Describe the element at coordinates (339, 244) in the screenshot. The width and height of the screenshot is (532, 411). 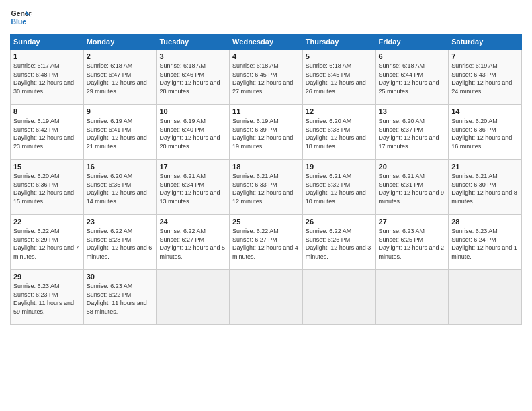
I see `day-info: Sunrise: 6:22 AMSunset: 6:26 PMDaylight:…` at that location.